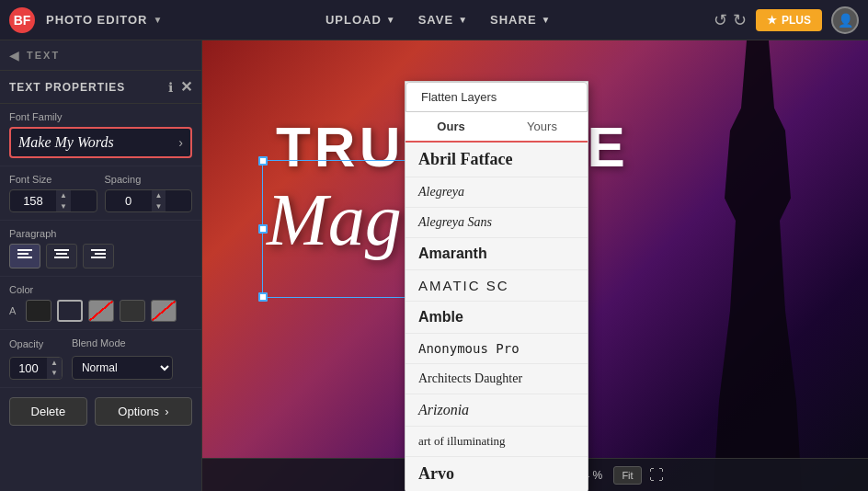 This screenshot has height=491, width=868. I want to click on font-size-down: ▼, so click(63, 207).